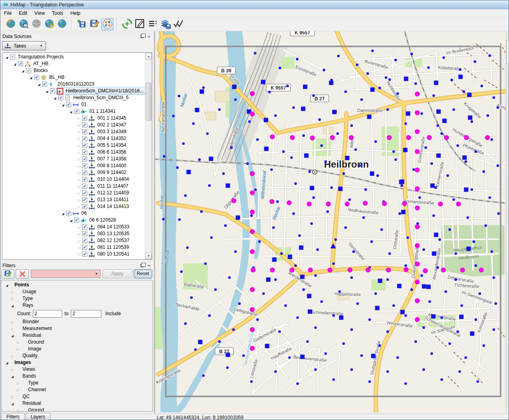 This screenshot has height=420, width=509. I want to click on menu-item-file: File, so click(8, 13).